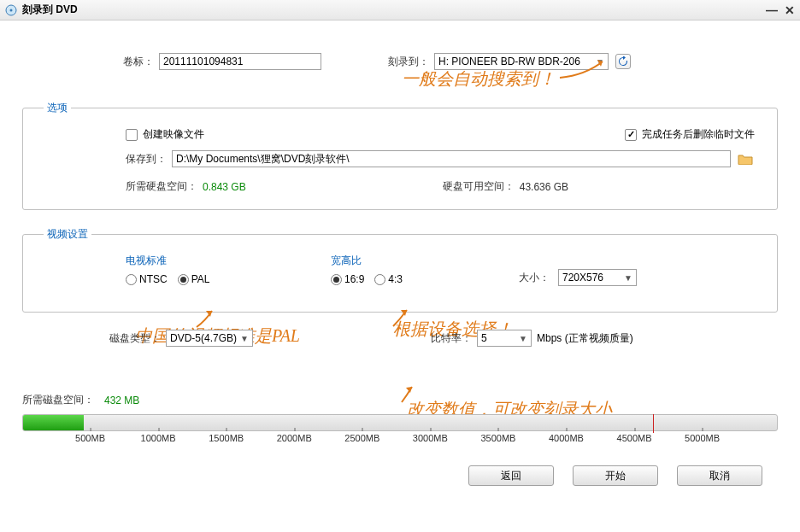 This screenshot has height=532, width=800. What do you see at coordinates (362, 438) in the screenshot?
I see `tick: 2500MB` at bounding box center [362, 438].